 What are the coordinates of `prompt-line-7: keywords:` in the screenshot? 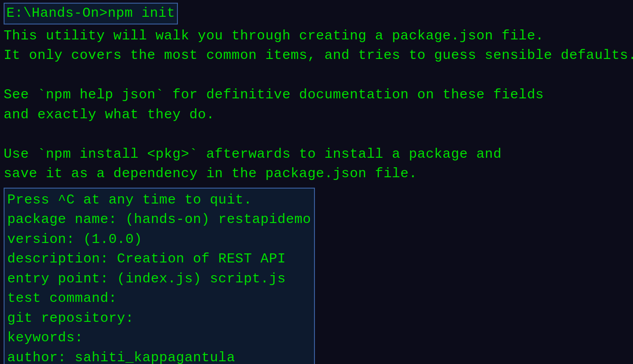 It's located at (159, 338).